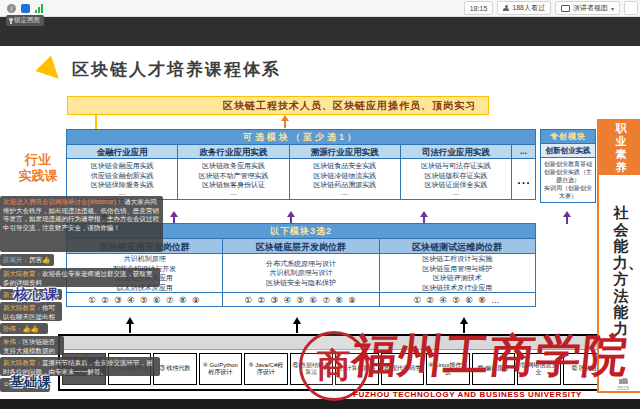  Describe the element at coordinates (38, 176) in the screenshot. I see `label-line: 实践课` at that location.